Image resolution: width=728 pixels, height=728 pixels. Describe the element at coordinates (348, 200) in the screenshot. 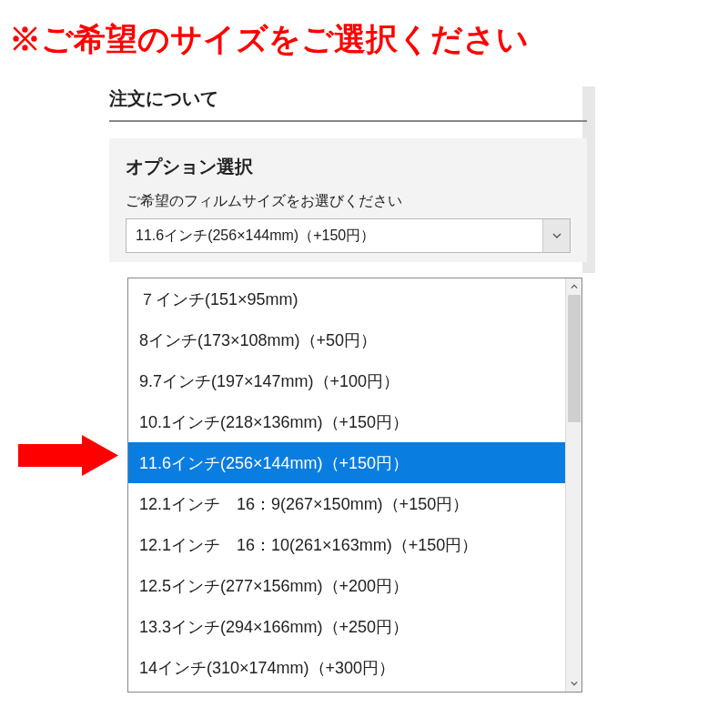

I see `option-box: オプション選択 ご希望のフィルムサイズをお選びください 11.6インチ(256×…` at that location.